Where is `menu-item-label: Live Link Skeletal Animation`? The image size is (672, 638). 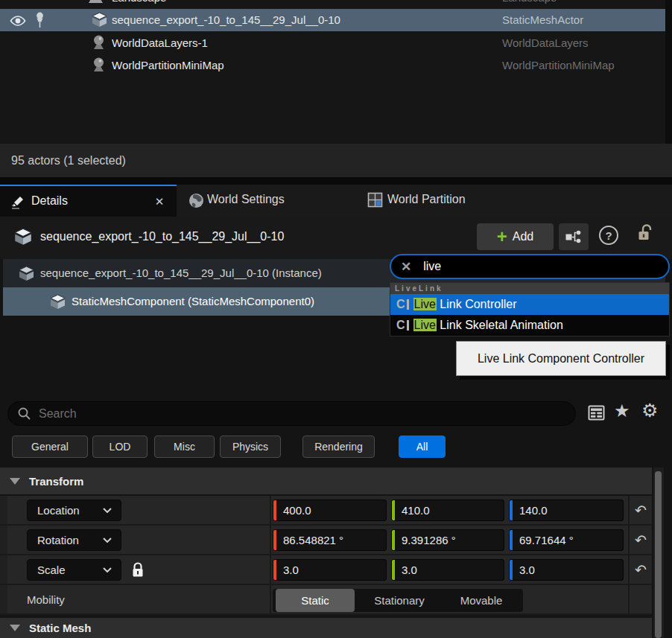
menu-item-label: Live Link Skeletal Animation is located at coordinates (489, 325).